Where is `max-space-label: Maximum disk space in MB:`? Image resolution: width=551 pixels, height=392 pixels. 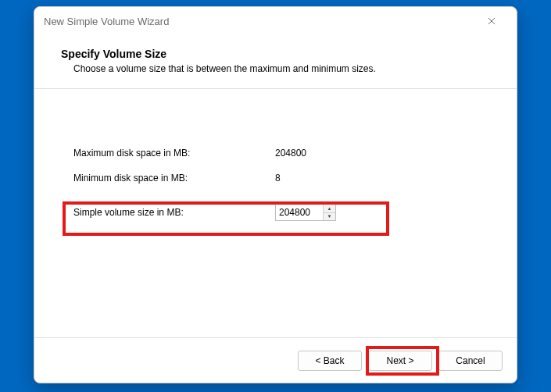
max-space-label: Maximum disk space in MB: is located at coordinates (174, 153).